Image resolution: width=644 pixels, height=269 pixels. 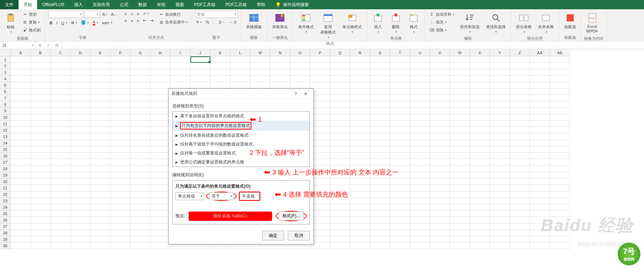 I want to click on col-header-L: L, so click(x=240, y=53).